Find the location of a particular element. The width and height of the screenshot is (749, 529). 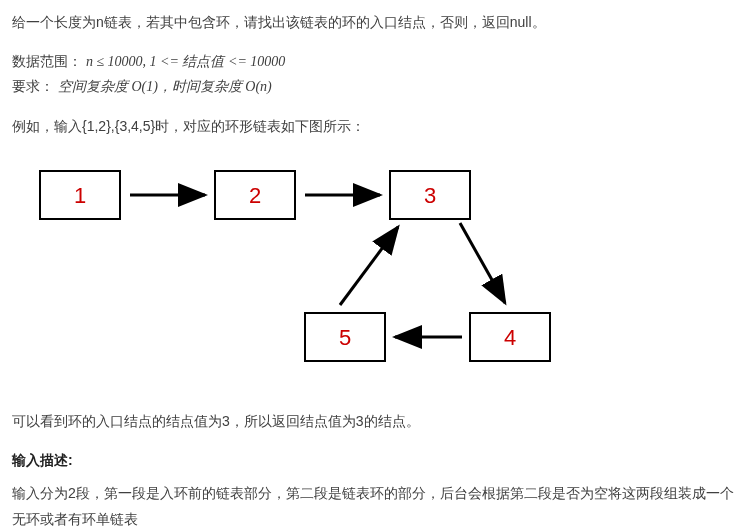

constraints-block: 数据范围： n ≤ 10000, 1 <= 结点值 <= 10000 要求： 空… is located at coordinates (374, 74).